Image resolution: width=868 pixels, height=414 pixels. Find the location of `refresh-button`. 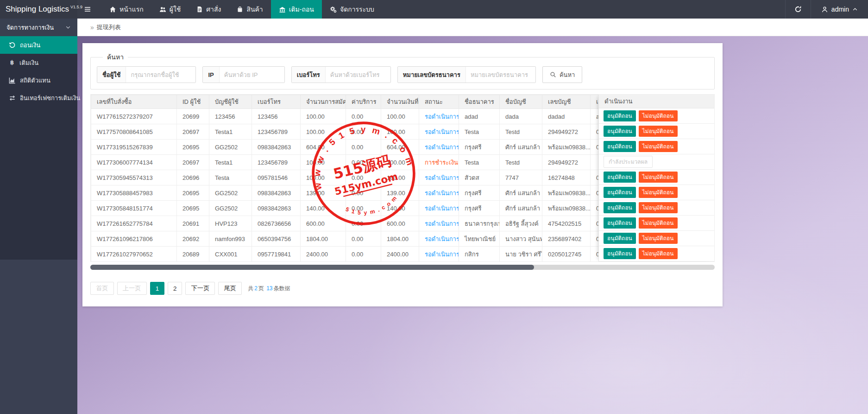

refresh-button is located at coordinates (798, 9).